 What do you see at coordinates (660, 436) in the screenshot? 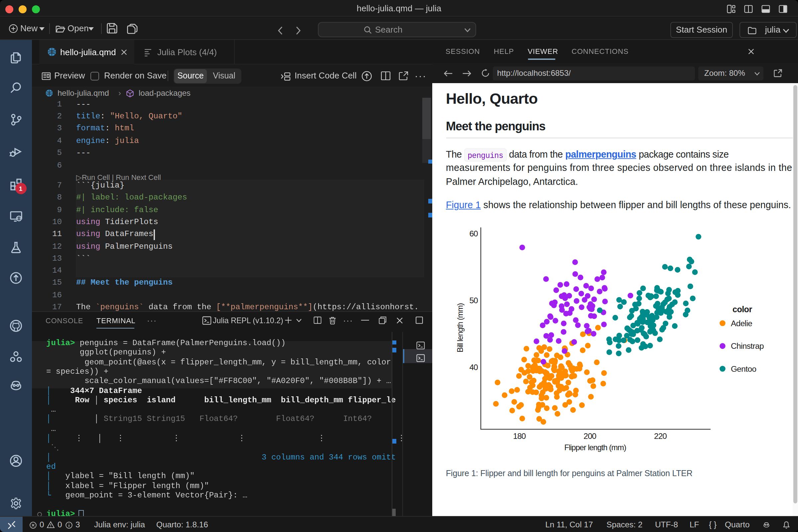
I see `svg-text: 220` at bounding box center [660, 436].